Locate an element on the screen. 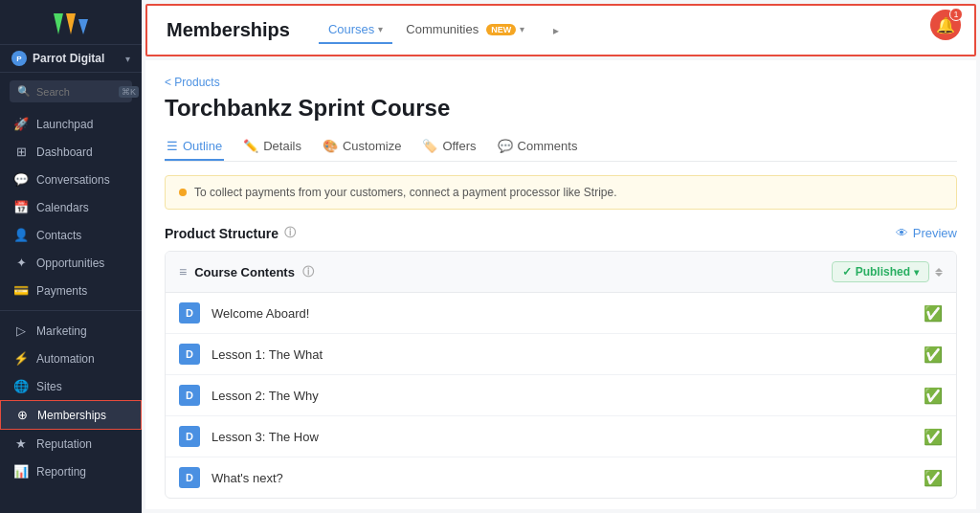 This screenshot has height=513, width=980. lesson-title: What's next? is located at coordinates (568, 479).